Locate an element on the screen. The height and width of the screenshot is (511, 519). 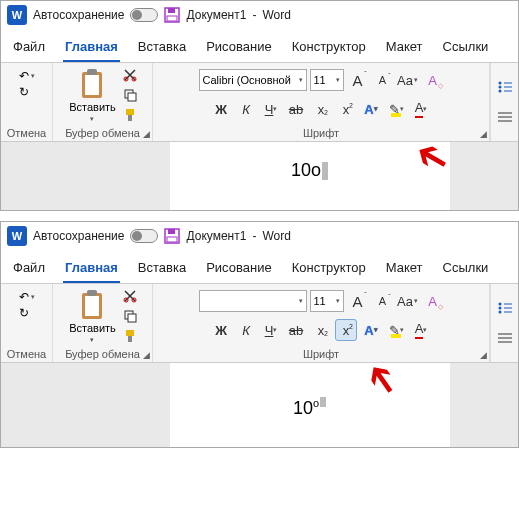
title-bar: W Автосохранение Документ1 - Word is located at coordinates (260, 15).